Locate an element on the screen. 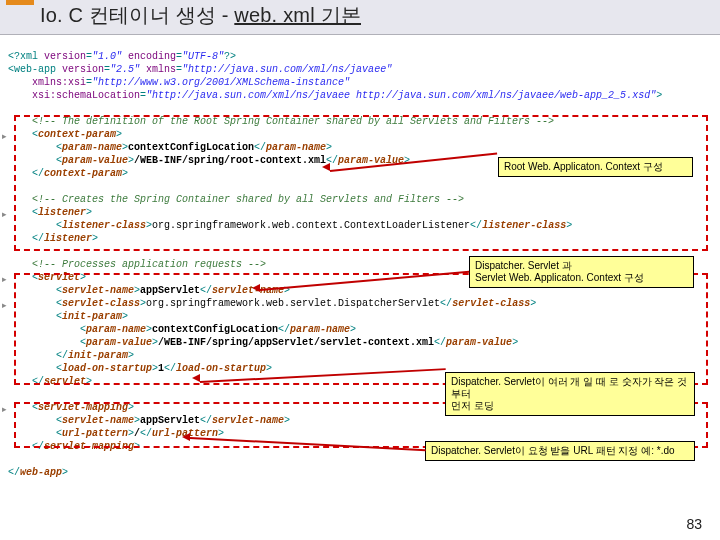 The width and height of the screenshot is (720, 540). page-title: Io. C 컨테이너 생성 - web. xml 기본 is located at coordinates (200, 16).